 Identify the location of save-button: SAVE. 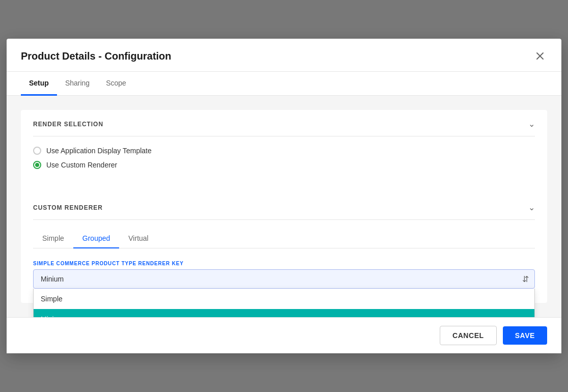
(525, 335).